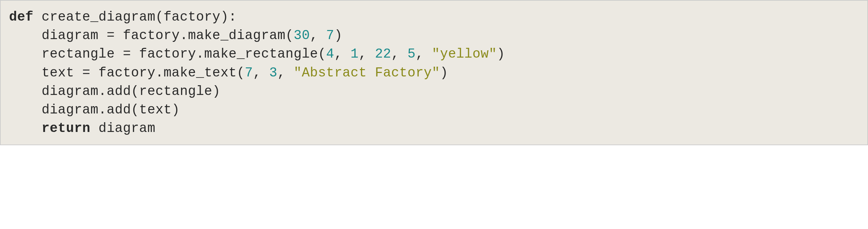 The width and height of the screenshot is (868, 229). I want to click on keyword-def: def, so click(21, 17).